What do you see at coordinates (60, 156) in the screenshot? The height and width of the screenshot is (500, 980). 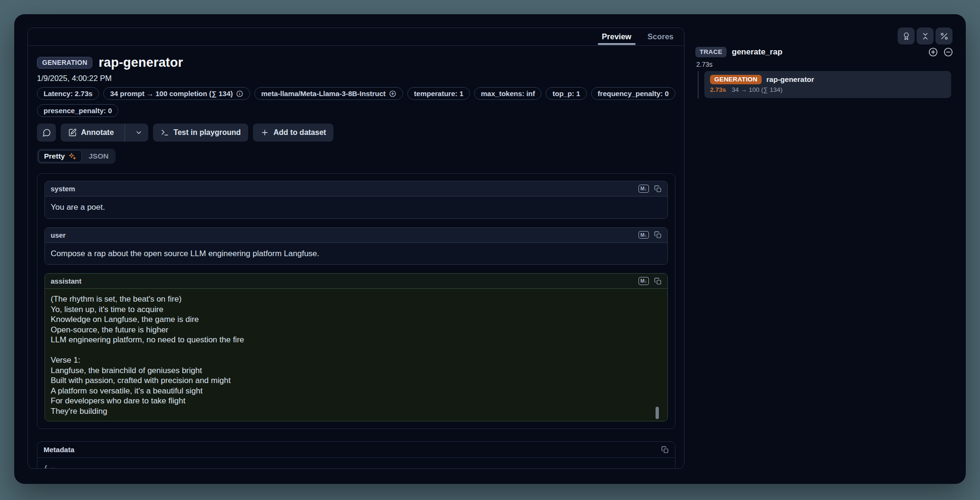 I see `toggle-pretty: Pretty` at bounding box center [60, 156].